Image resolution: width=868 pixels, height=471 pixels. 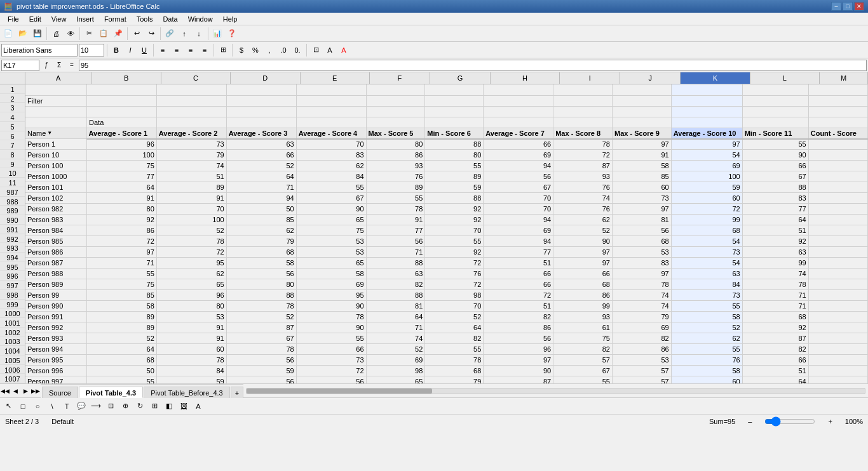 What do you see at coordinates (519, 188) in the screenshot?
I see `cell-h10: 67` at bounding box center [519, 188].